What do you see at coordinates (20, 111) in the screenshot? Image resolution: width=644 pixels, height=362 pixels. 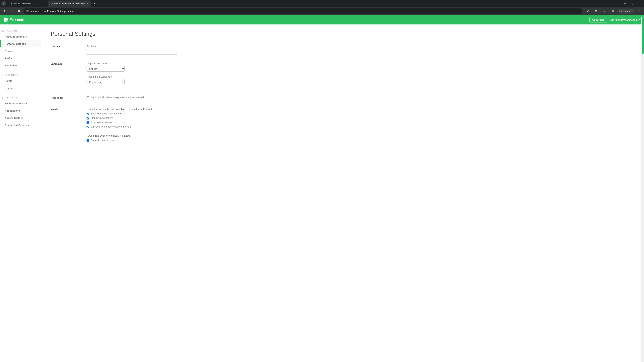 I see `sidebar-item-applications: Applications` at bounding box center [20, 111].